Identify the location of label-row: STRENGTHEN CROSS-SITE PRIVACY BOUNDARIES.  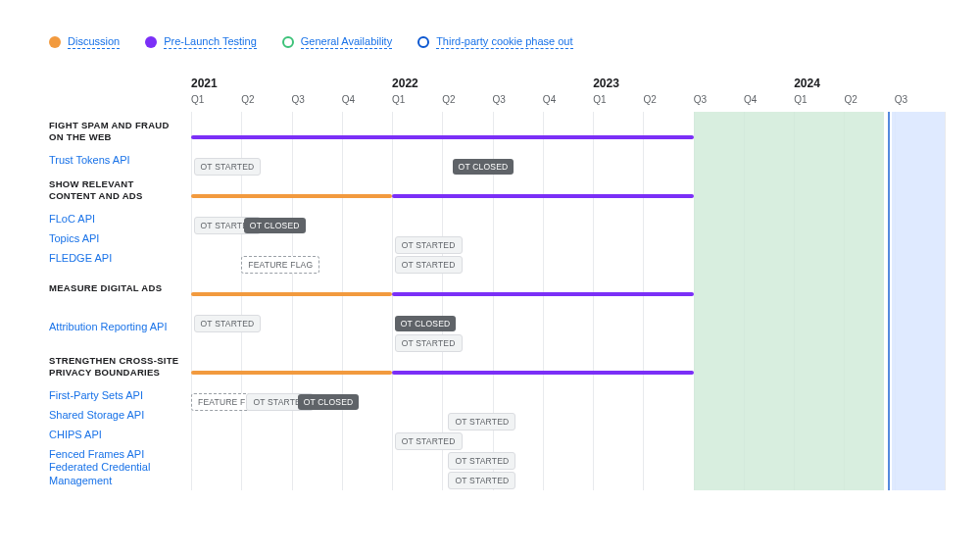
(120, 367).